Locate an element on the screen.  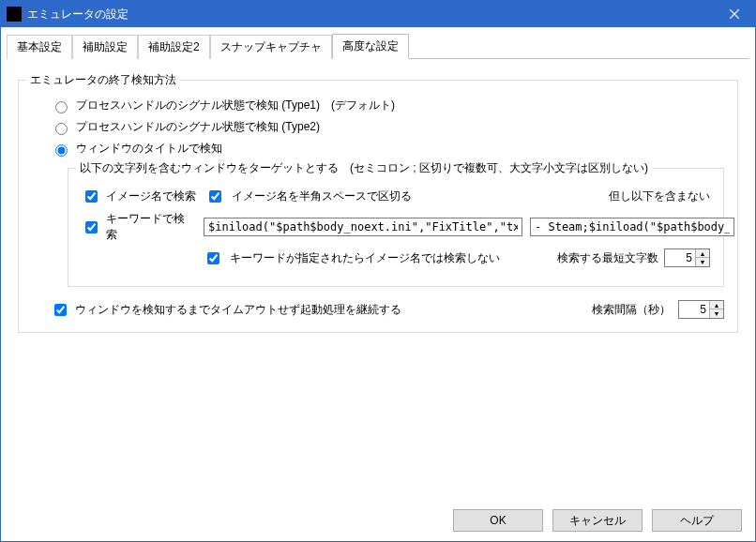
tab-advanced: 高度な設定 is located at coordinates (370, 47).